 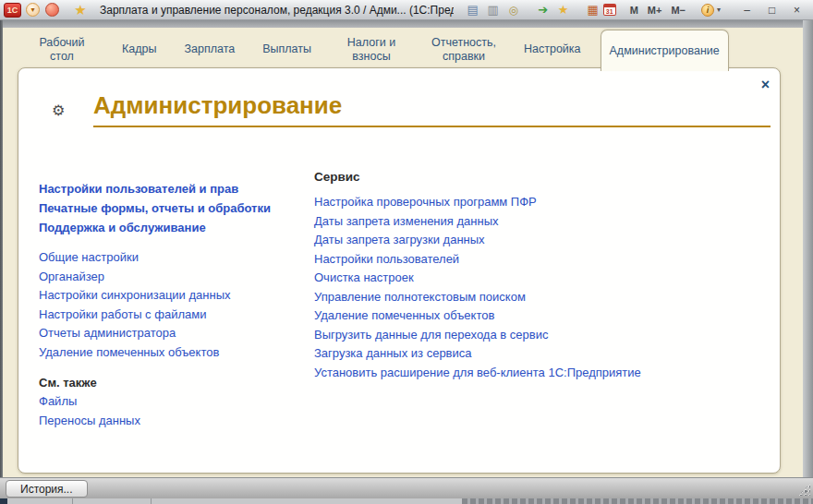 What do you see at coordinates (406, 487) in the screenshot?
I see `status-bar: История...` at bounding box center [406, 487].